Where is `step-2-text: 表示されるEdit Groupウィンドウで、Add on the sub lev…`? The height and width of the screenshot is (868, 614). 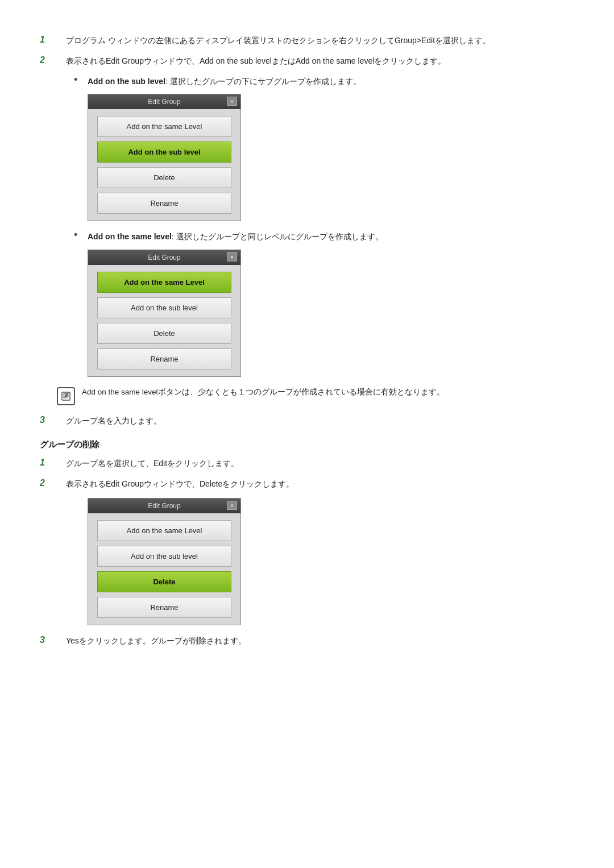
step-2-text: 表示されるEdit Groupウィンドウで、Add on the sub lev… is located at coordinates (309, 61).